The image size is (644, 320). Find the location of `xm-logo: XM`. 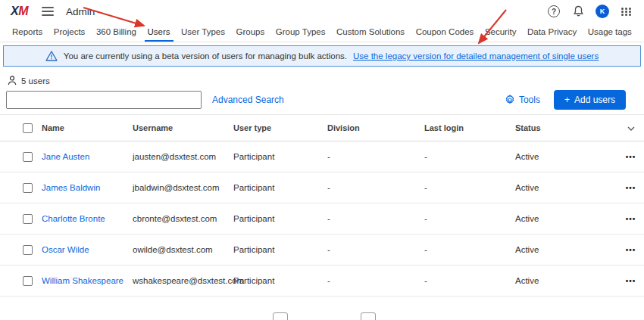

xm-logo: XM is located at coordinates (20, 11).